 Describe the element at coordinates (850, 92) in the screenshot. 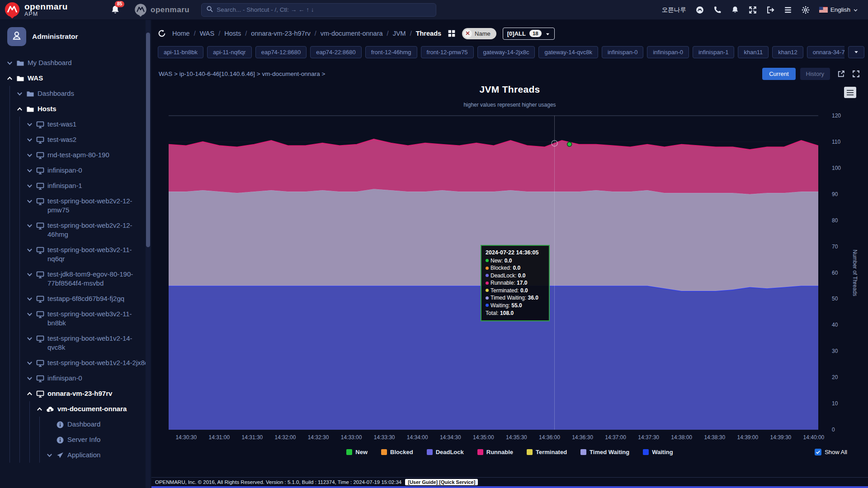

I see `chart-context-menu-button` at that location.